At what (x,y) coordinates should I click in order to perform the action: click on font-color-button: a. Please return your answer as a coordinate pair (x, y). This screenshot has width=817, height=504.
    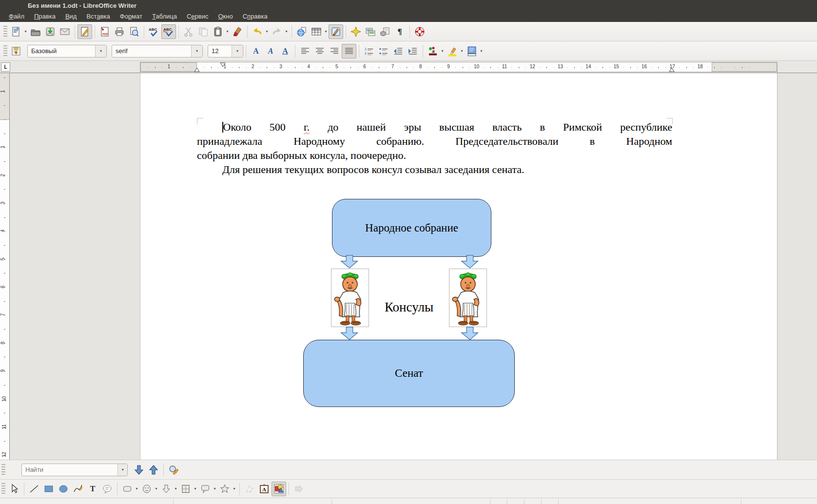
    Looking at the image, I should click on (433, 51).